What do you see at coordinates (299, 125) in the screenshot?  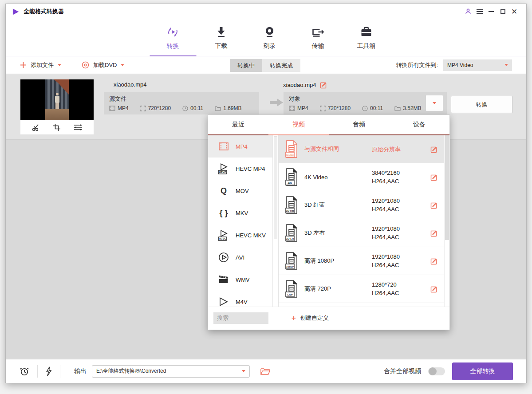 I see `popup-tab-video: 视频` at bounding box center [299, 125].